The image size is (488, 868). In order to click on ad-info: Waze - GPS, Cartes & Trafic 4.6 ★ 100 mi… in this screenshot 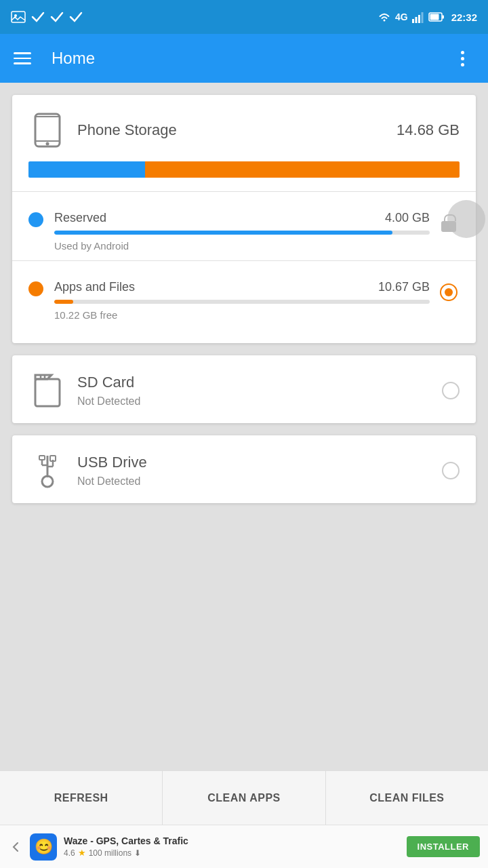, I will do `click(235, 846)`.